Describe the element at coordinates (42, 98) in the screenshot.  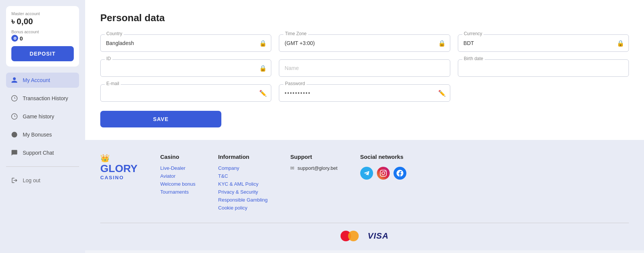
I see `sidebar-item-transaction-history: Transaction History` at that location.